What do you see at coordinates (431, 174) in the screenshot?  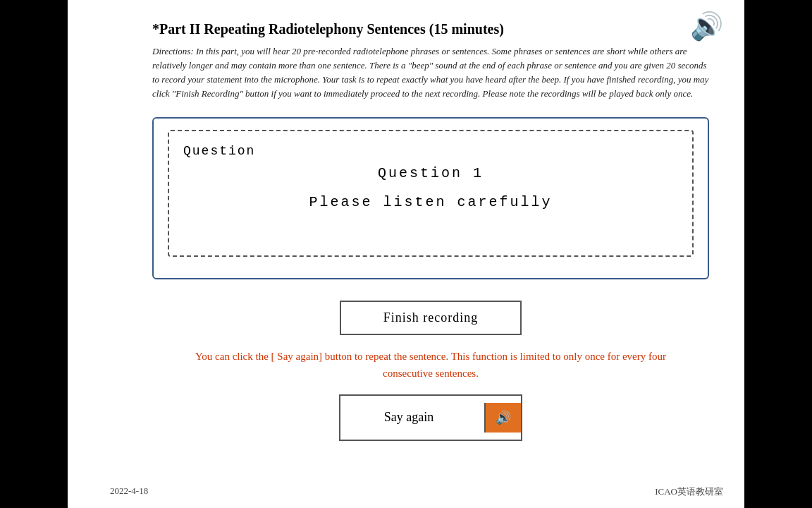 I see `question-number: Question 1` at bounding box center [431, 174].